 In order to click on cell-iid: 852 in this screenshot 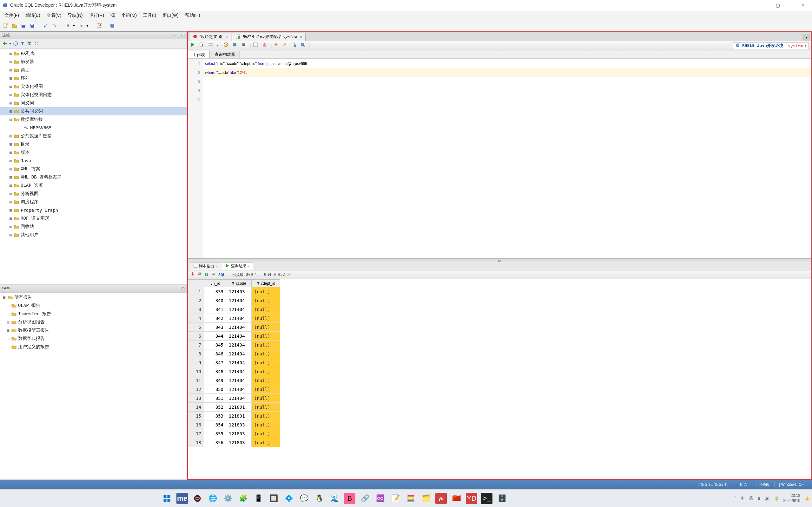, I will do `click(215, 407)`.